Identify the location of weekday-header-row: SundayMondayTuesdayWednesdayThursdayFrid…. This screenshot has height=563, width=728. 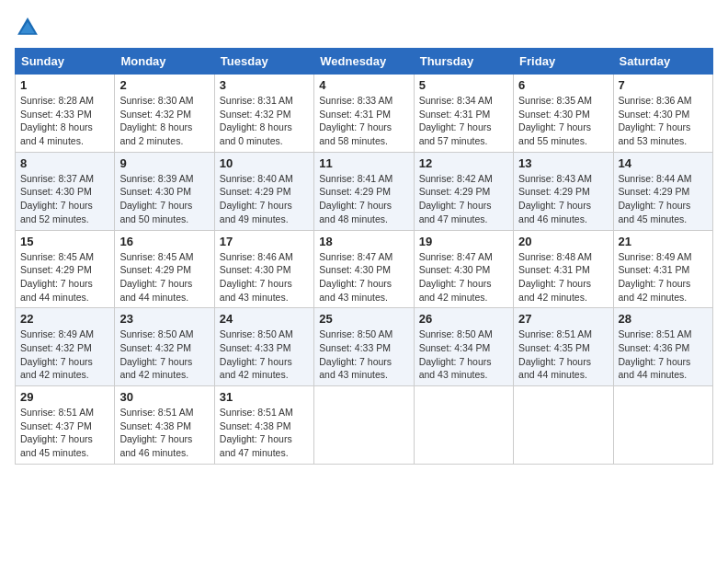
(364, 62).